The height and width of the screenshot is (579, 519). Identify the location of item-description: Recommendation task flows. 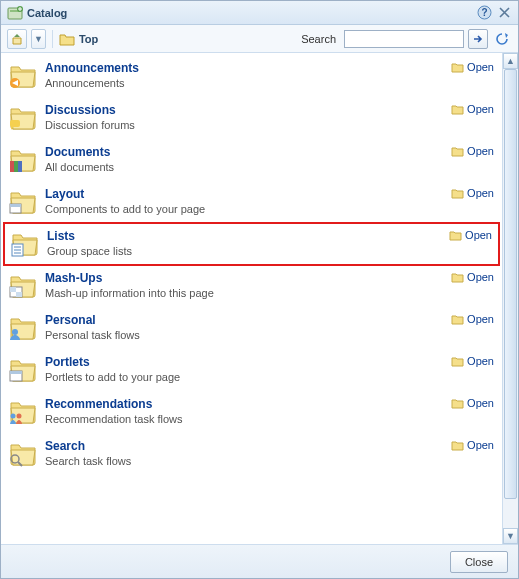
(270, 419).